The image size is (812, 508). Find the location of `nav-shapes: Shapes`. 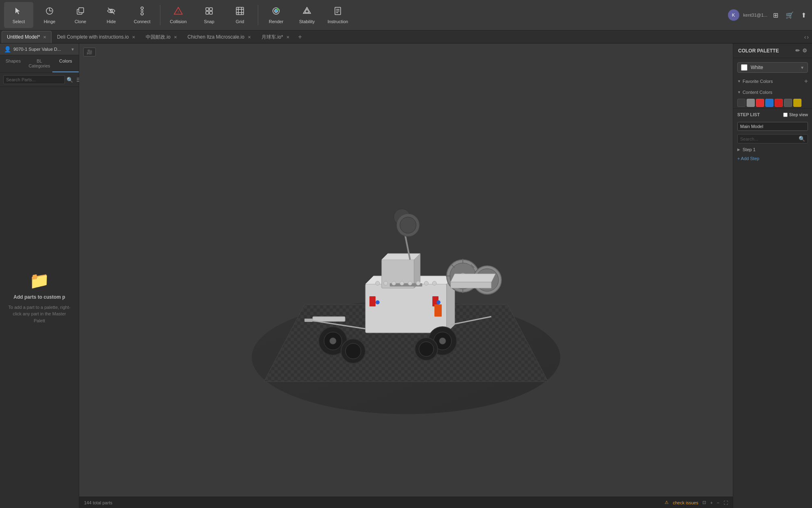

nav-shapes: Shapes is located at coordinates (13, 64).